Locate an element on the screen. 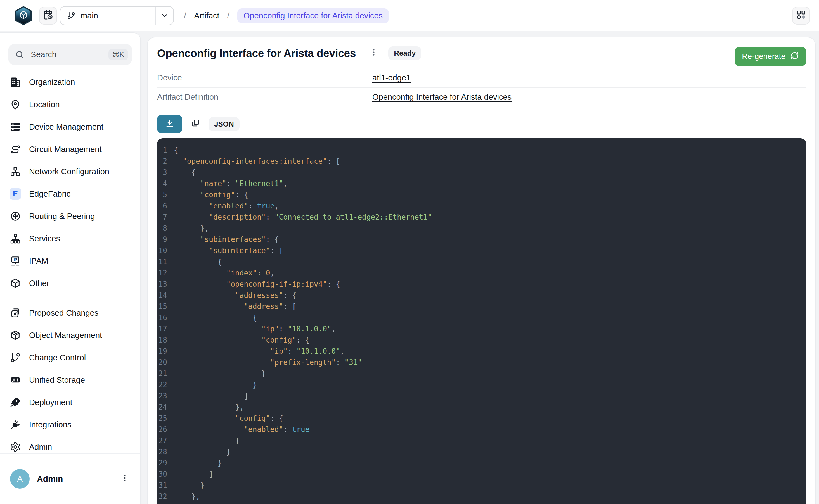 This screenshot has width=819, height=504. breadcrumb-item-artifact: Artifact is located at coordinates (207, 16).